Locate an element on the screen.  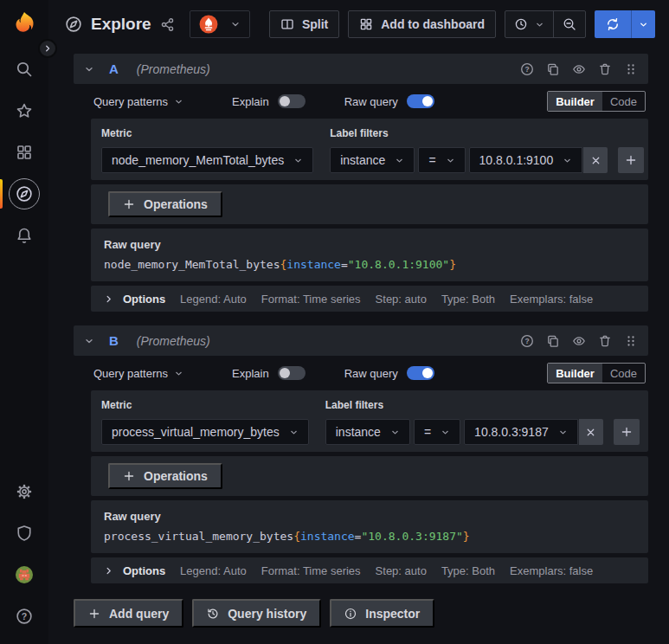
metric-field: Metric node_memory_MemTotal_bytes is located at coordinates (208, 151).